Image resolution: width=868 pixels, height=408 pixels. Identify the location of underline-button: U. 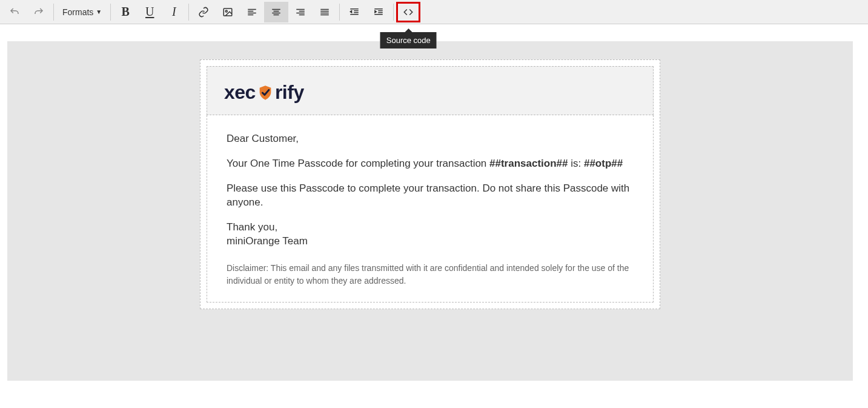
(150, 12).